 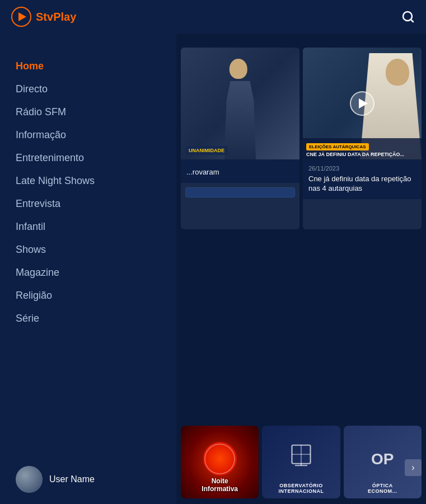 I want to click on card1-badge: UNANIMIDADE, so click(x=207, y=150).